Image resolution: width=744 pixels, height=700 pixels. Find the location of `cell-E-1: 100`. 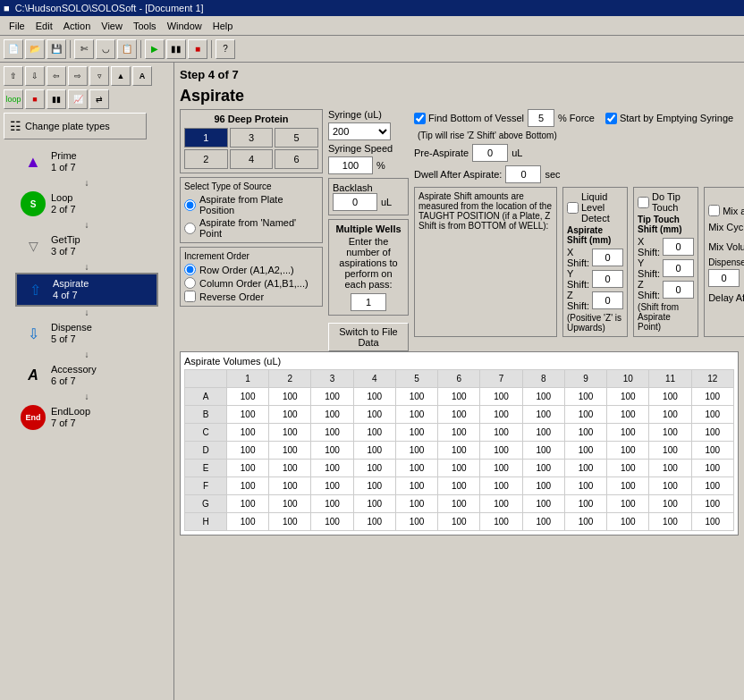

cell-E-1: 100 is located at coordinates (249, 468).